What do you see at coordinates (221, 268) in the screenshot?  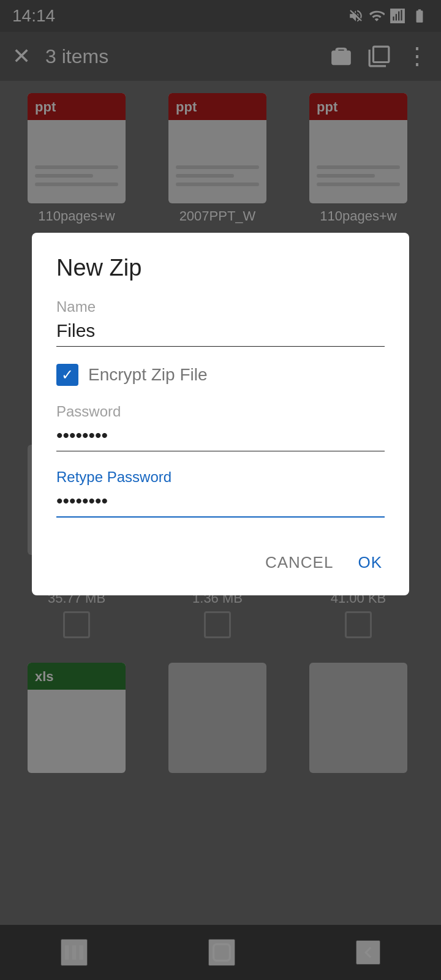 I see `dialog-title: New Zip` at bounding box center [221, 268].